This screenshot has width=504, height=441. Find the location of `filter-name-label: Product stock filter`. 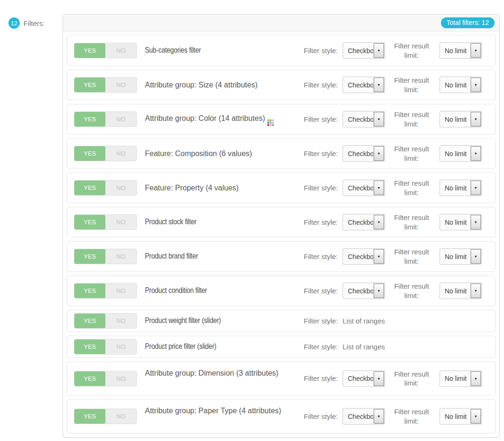

filter-name-label: Product stock filter is located at coordinates (214, 222).